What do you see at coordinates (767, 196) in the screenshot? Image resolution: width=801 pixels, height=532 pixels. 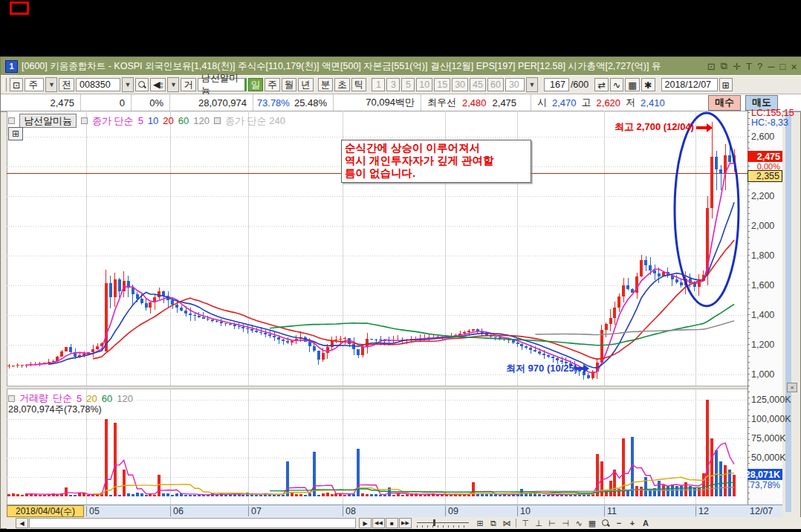 I see `price-tick-label: 2,200` at bounding box center [767, 196].